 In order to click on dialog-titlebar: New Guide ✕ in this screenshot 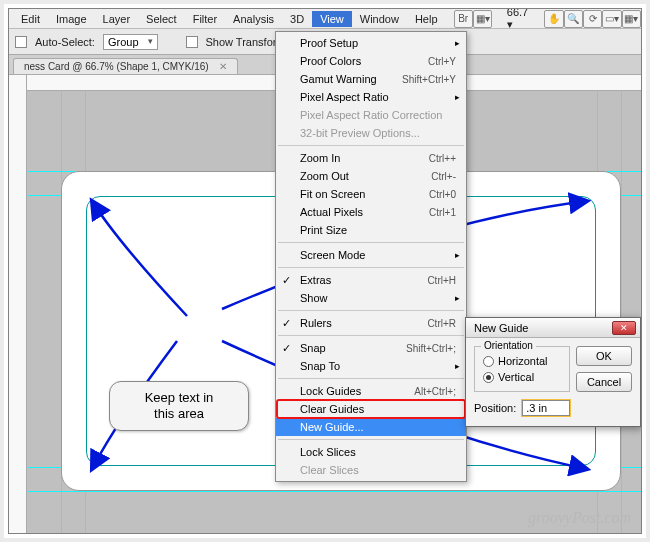, I will do `click(553, 328)`.